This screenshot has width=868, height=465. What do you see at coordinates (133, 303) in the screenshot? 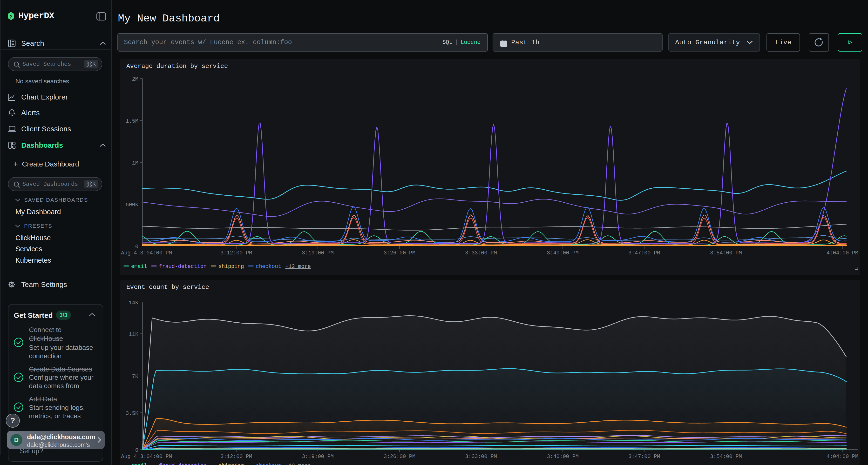
I see `svg-text: 14K` at bounding box center [133, 303].